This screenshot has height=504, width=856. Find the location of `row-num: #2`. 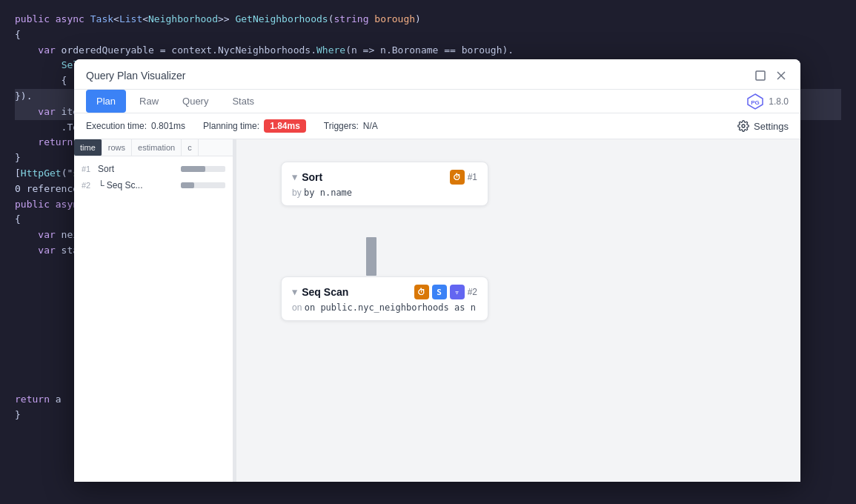

row-num: #2 is located at coordinates (88, 185).